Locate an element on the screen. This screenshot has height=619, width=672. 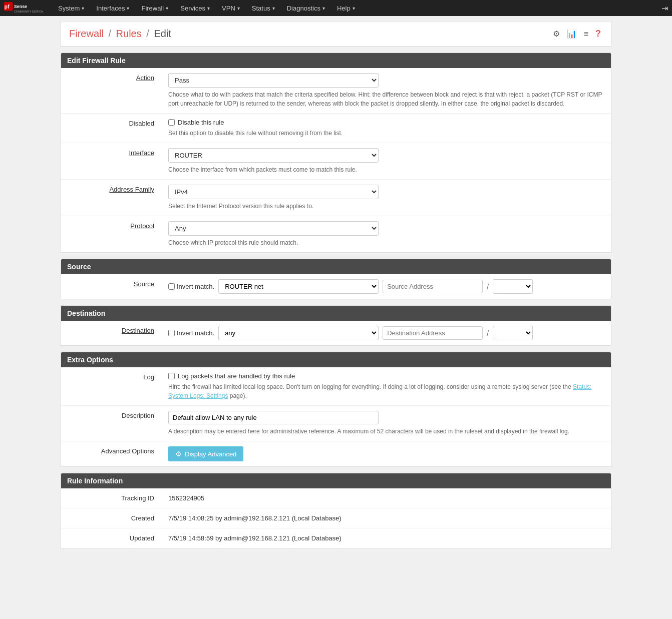
navbar-right: ⇥ is located at coordinates (665, 8).